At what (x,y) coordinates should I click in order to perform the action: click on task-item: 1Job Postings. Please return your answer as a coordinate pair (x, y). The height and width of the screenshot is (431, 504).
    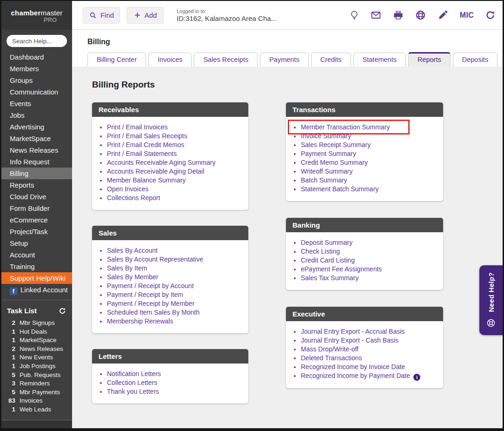
    Looking at the image, I should click on (37, 367).